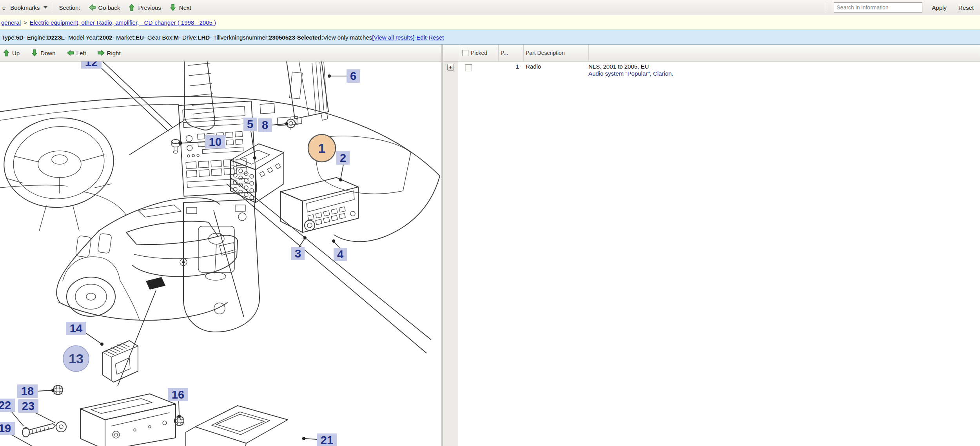  I want to click on part-callout-12: 12, so click(91, 65).